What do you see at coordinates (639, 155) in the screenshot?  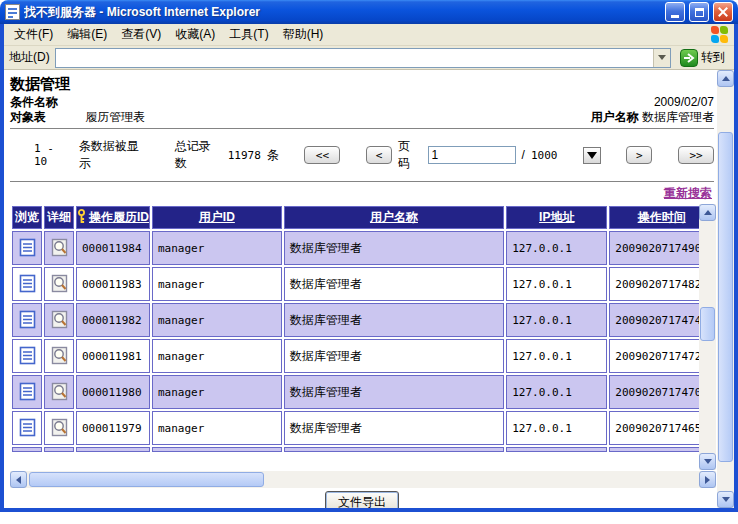 I see `next-page-button: >` at bounding box center [639, 155].